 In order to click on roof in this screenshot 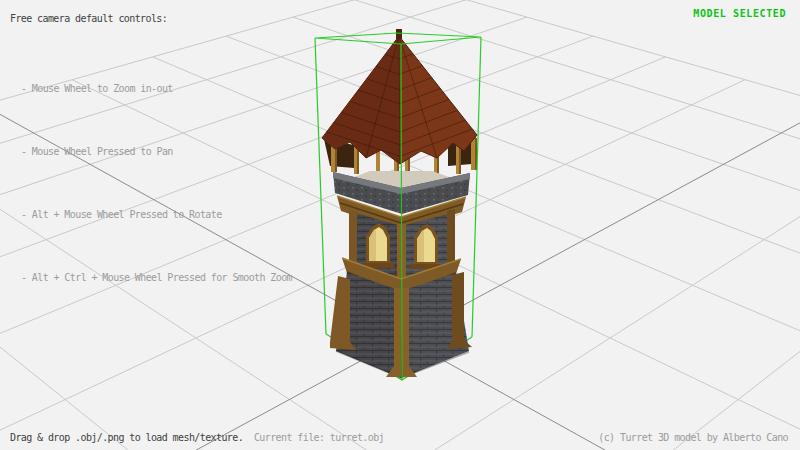, I will do `click(400, 96)`.